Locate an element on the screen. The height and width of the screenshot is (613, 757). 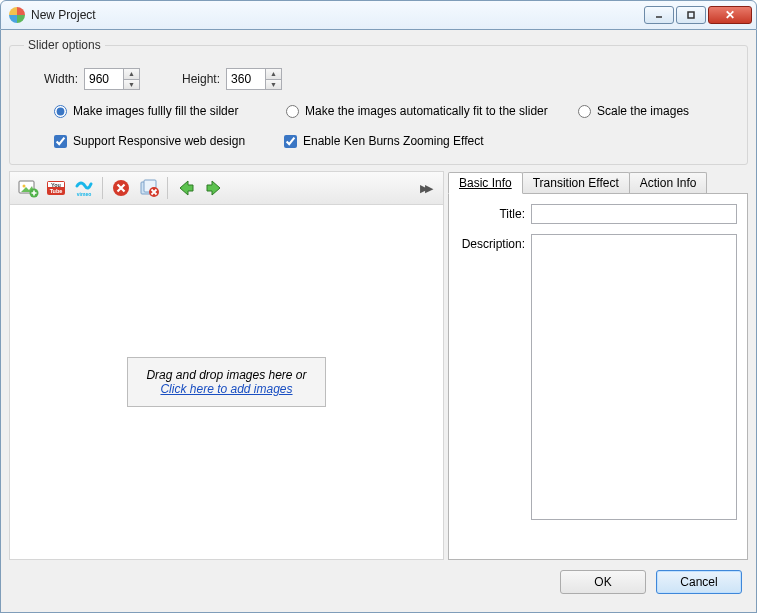
radio-fill-slider is located at coordinates (60, 112).